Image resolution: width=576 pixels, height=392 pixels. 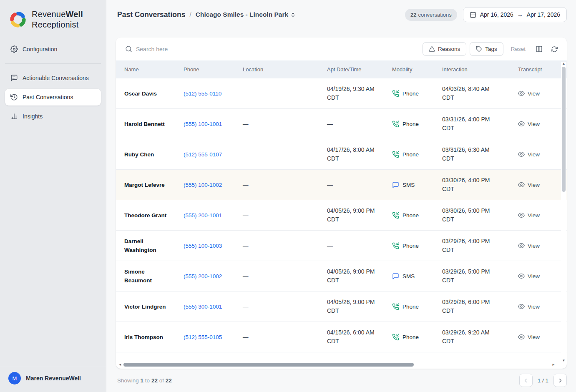 I want to click on table-row: Victor Lindgren (555) 300-1001 — 04/05/2…, so click(x=341, y=307).